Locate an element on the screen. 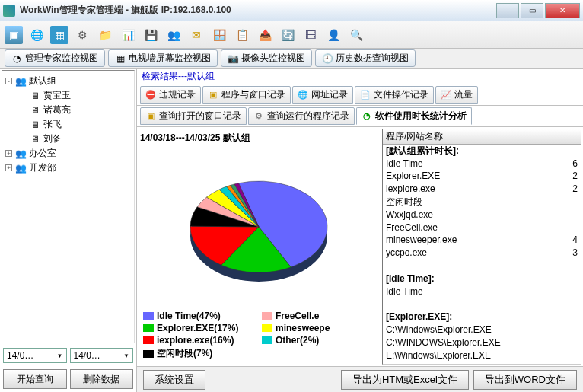 The width and height of the screenshot is (583, 392). list-item: E:\Windows\Explorer.EXE is located at coordinates (482, 356).